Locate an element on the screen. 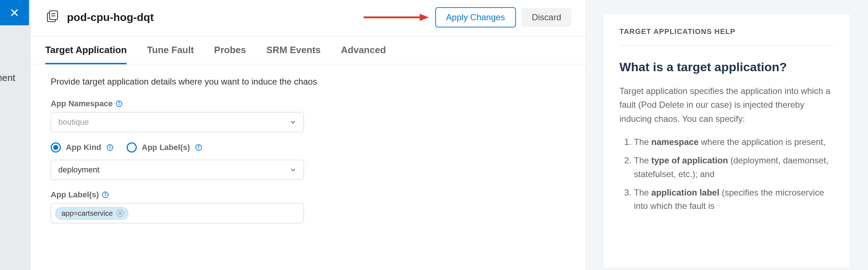  discard-button: Discard is located at coordinates (546, 17).